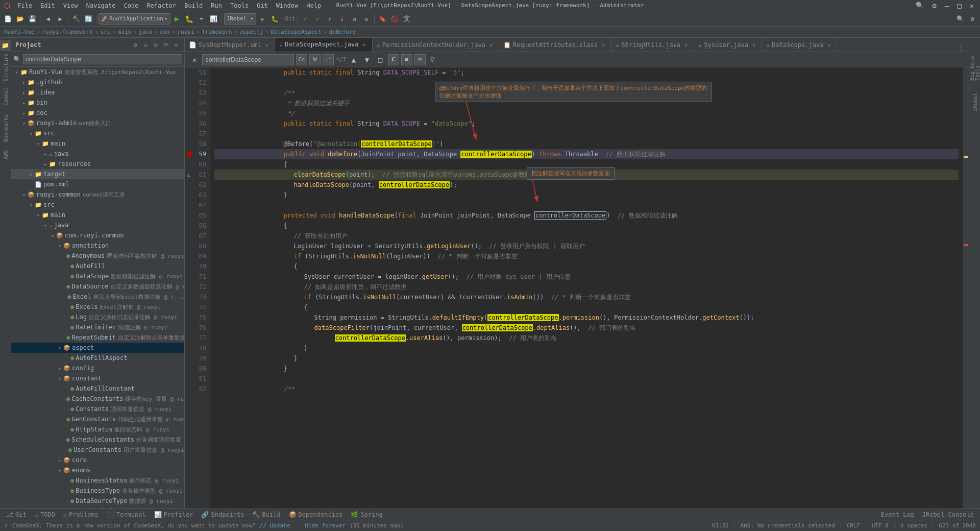  Describe the element at coordinates (214, 19) in the screenshot. I see `profile-btn: 📊` at that location.